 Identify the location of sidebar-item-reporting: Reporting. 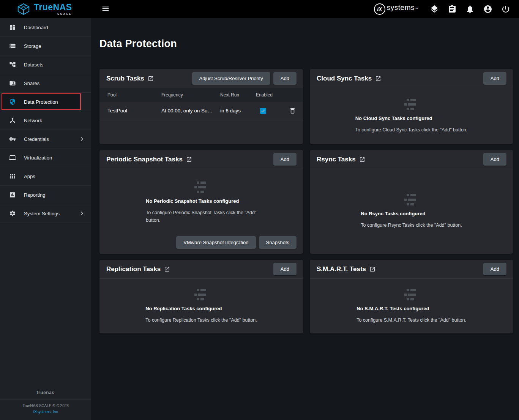
(46, 195).